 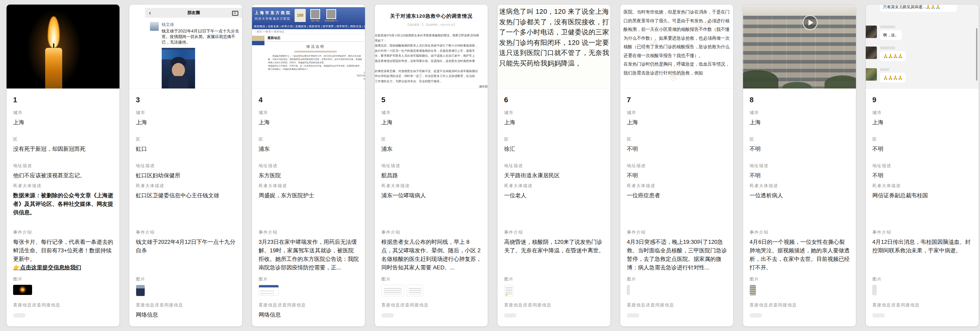 I want to click on field-value-deceased: 浦东一位哮喘病人, so click(x=431, y=196).